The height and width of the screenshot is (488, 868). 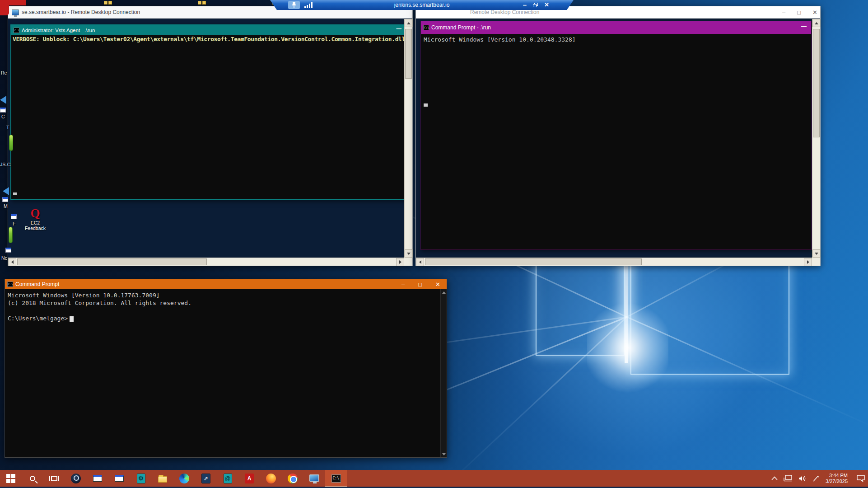 What do you see at coordinates (14, 224) in the screenshot?
I see `desktop-icon-label: F` at bounding box center [14, 224].